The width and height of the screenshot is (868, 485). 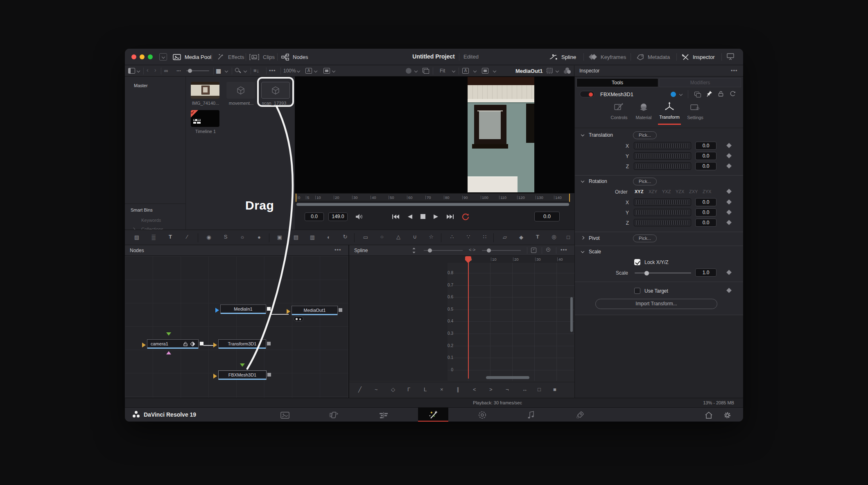 I want to click on audio-mute-icon, so click(x=359, y=217).